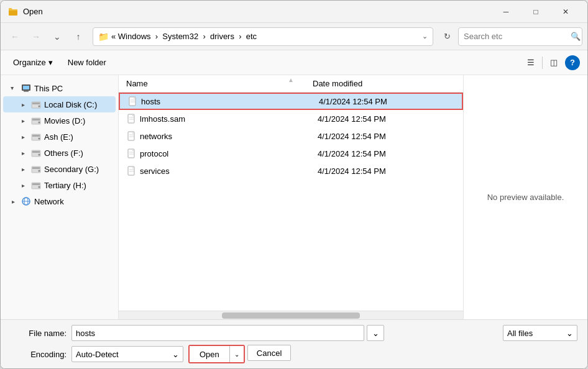 This screenshot has height=369, width=588. What do you see at coordinates (132, 119) in the screenshot?
I see `lmhosts-file-icon` at bounding box center [132, 119].